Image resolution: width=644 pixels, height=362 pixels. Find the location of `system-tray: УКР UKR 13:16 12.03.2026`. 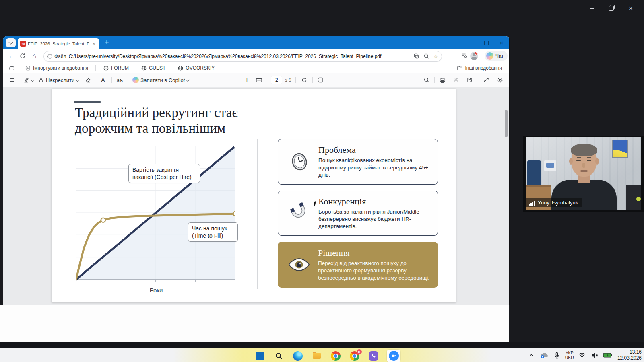

system-tray: УКР UKR 13:16 12.03.2026 is located at coordinates (584, 355).